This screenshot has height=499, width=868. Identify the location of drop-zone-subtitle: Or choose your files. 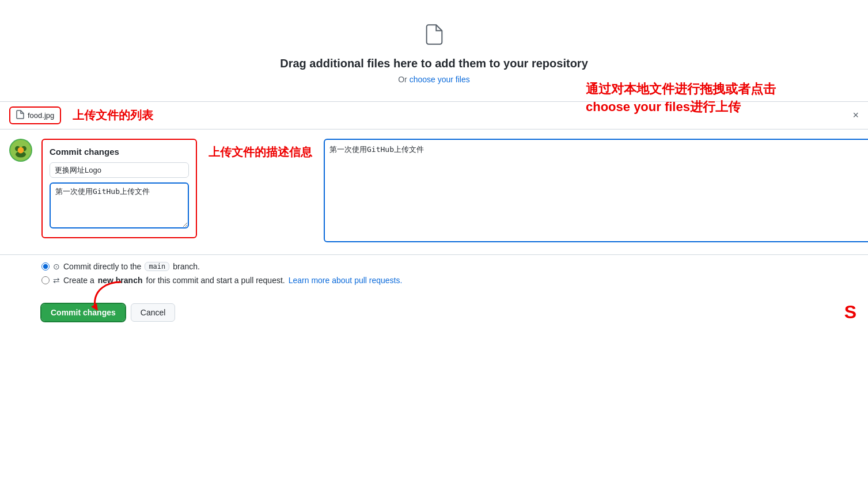
(434, 79).